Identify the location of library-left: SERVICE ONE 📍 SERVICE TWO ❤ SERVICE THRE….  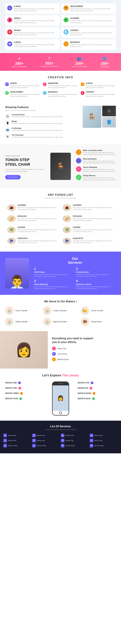
(24, 392).